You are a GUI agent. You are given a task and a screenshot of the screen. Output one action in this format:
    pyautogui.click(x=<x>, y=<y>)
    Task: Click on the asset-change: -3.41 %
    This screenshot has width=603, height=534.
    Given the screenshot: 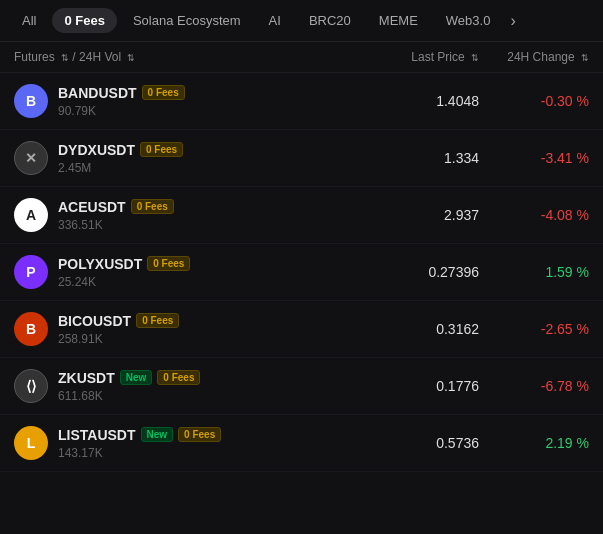 What is the action you would take?
    pyautogui.click(x=539, y=158)
    